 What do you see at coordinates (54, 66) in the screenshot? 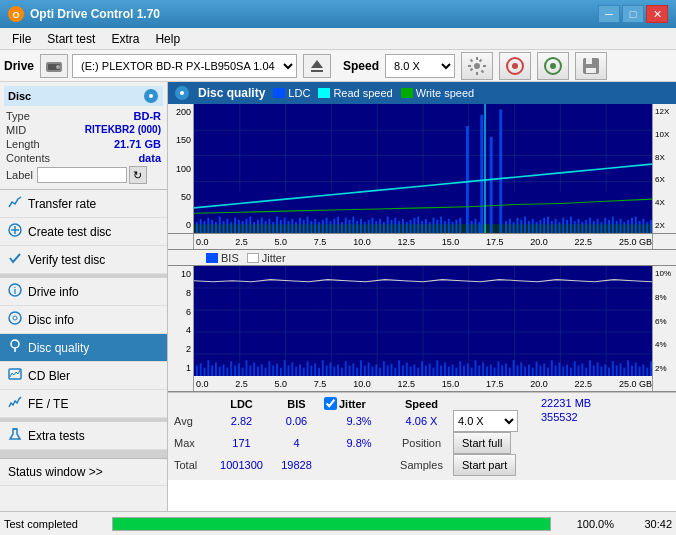
I see `drive-icon-btn` at bounding box center [54, 66].